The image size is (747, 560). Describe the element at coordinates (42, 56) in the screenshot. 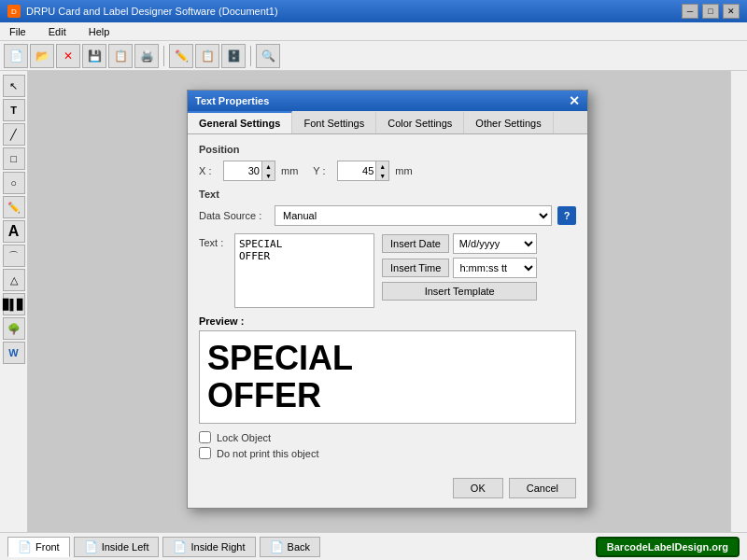

I see `open-button: 📂` at that location.